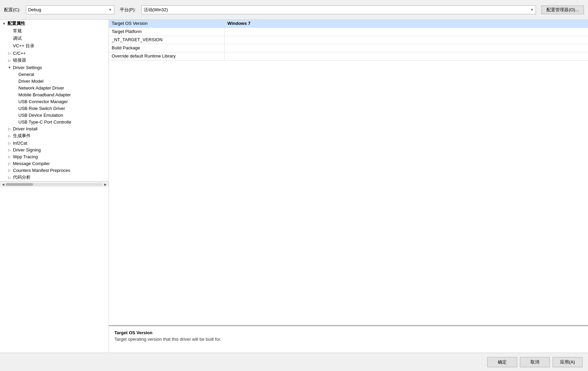  What do you see at coordinates (54, 101) in the screenshot?
I see `tree-item-usb-connector-manager: USB Connector Manager` at bounding box center [54, 101].